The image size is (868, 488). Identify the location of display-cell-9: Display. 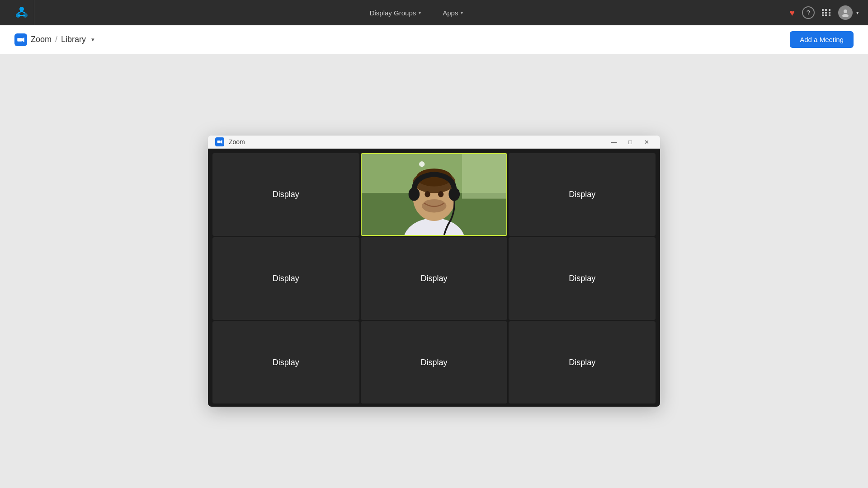
(582, 362).